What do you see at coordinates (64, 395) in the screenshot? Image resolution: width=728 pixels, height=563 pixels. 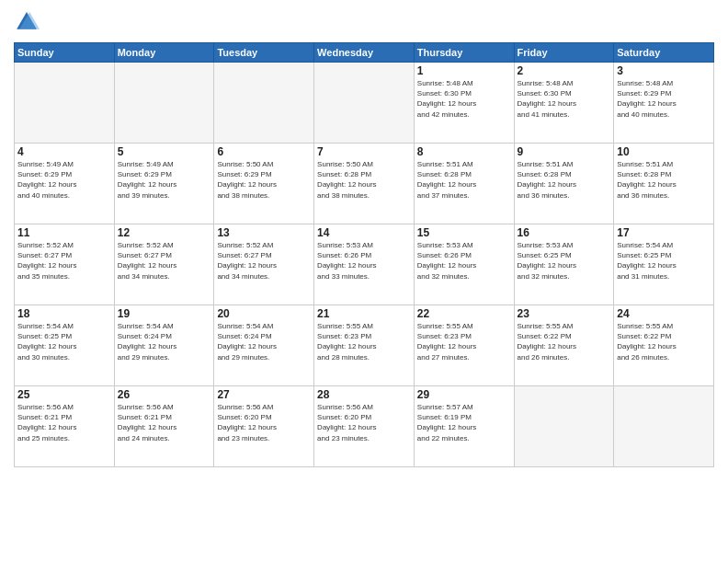 I see `day-number: 25` at bounding box center [64, 395].